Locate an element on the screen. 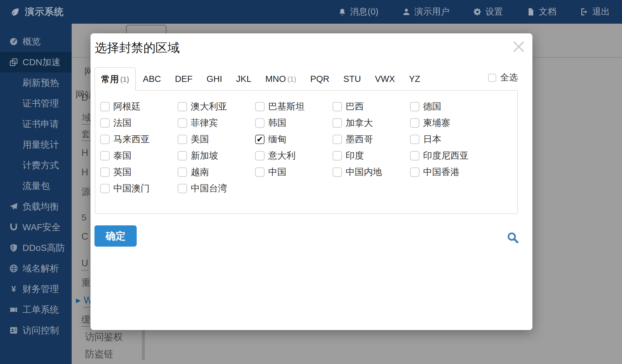 The height and width of the screenshot is (364, 622). region-option: 阿根廷 is located at coordinates (139, 107).